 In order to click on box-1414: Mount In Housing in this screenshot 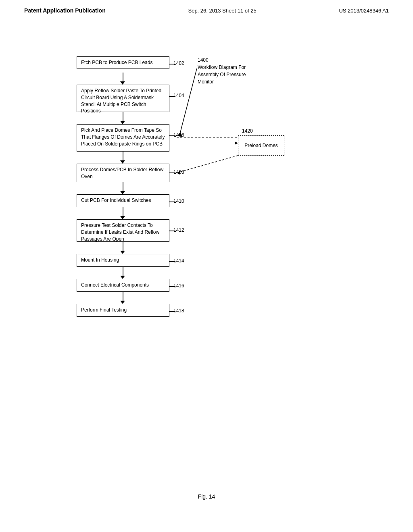, I will do `click(123, 260)`.